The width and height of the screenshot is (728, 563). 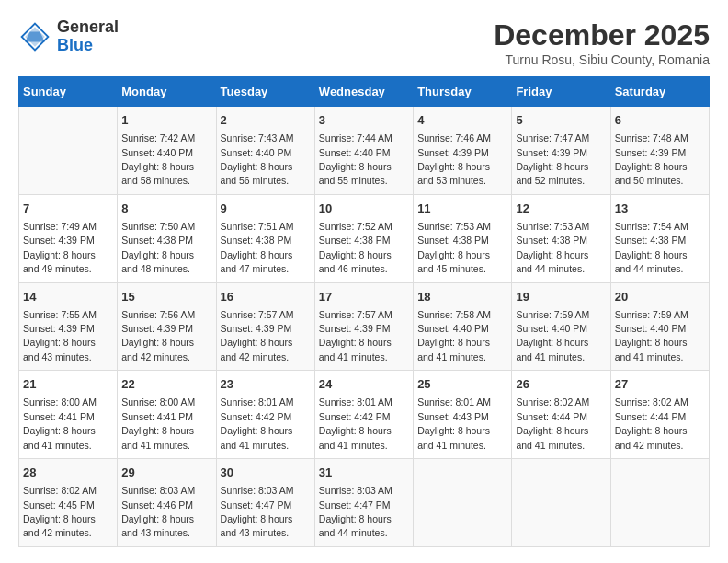 What do you see at coordinates (561, 121) in the screenshot?
I see `day-number: 5` at bounding box center [561, 121].